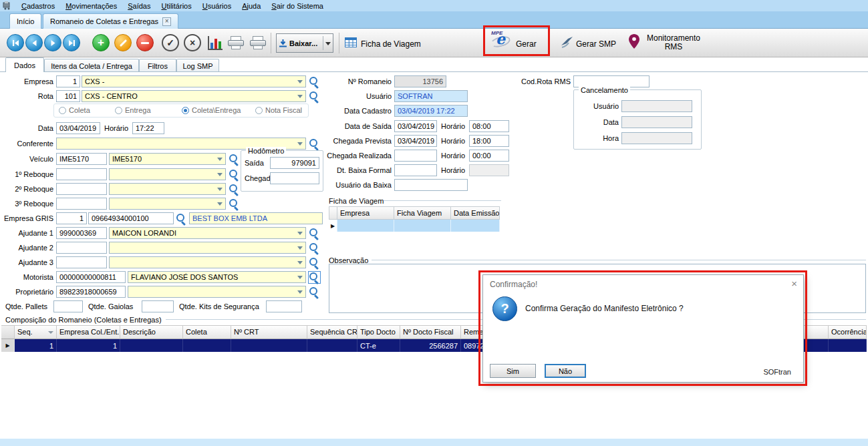  I want to click on ficha-col-empresa: Empresa, so click(366, 213).